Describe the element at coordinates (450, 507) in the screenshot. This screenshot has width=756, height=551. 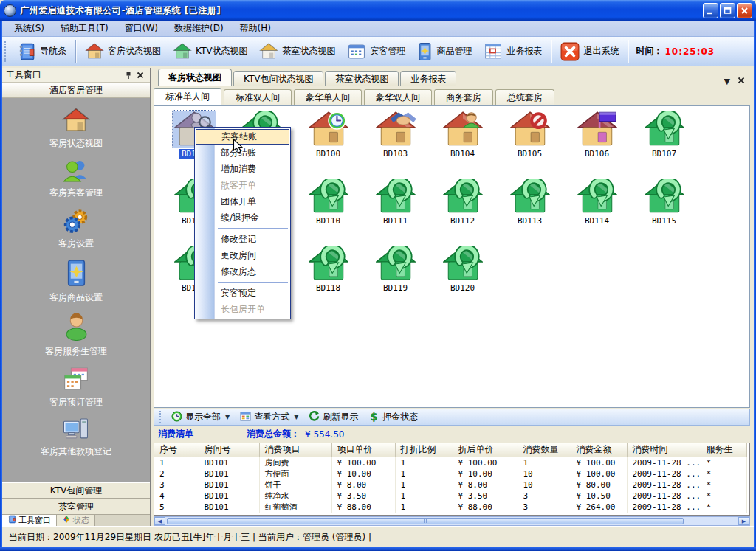
I see `table-row-4: 5BD101红葡萄酒¥ 88.001¥ 88.003¥ 264.002009-1…` at that location.